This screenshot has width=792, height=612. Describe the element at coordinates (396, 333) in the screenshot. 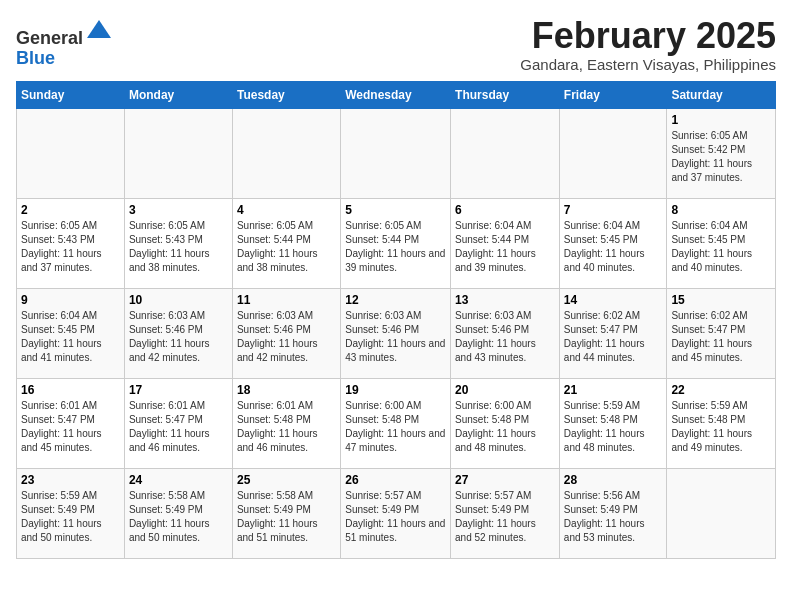

I see `calendar-week-row: 9Sunrise: 6:04 AM Sunset: 5:45 PM Daylig…` at that location.